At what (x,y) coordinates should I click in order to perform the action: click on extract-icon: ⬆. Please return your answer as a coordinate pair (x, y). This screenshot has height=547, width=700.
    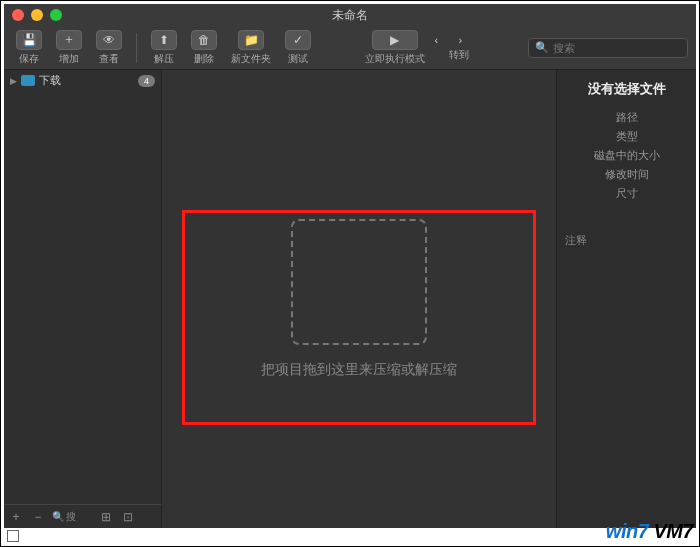
    Looking at the image, I should click on (164, 40).